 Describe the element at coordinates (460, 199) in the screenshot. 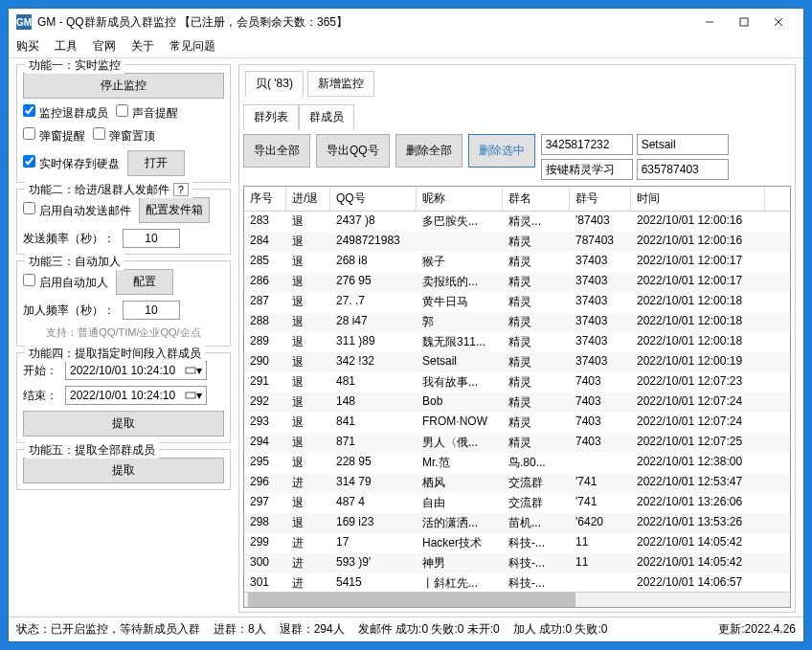

I see `col-nick: 昵称` at that location.